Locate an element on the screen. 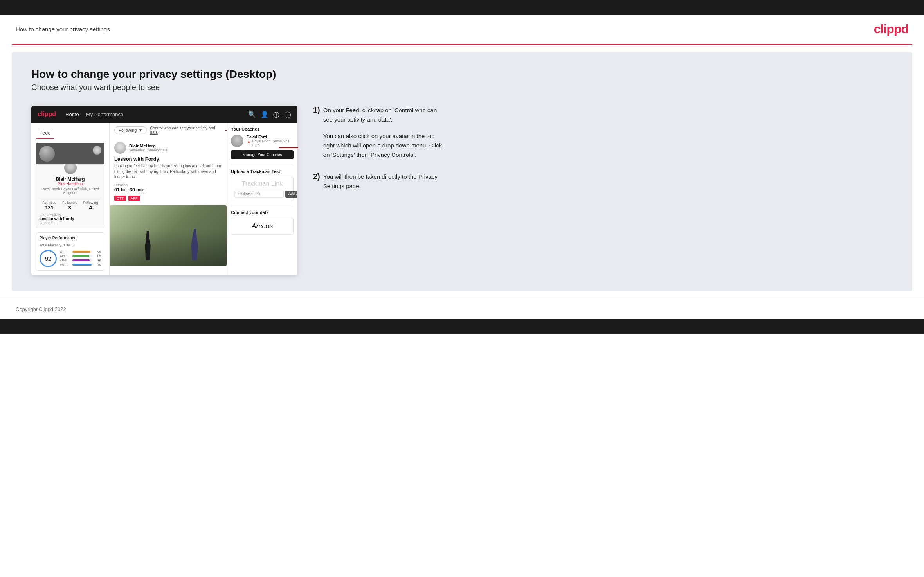  stat-activities: Activities 131 is located at coordinates (49, 206).